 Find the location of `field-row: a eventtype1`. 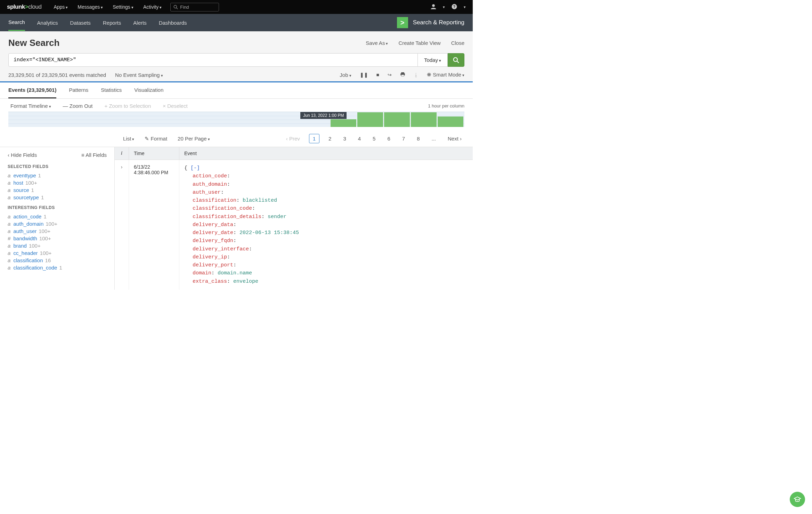

field-row: a eventtype1 is located at coordinates (57, 175).